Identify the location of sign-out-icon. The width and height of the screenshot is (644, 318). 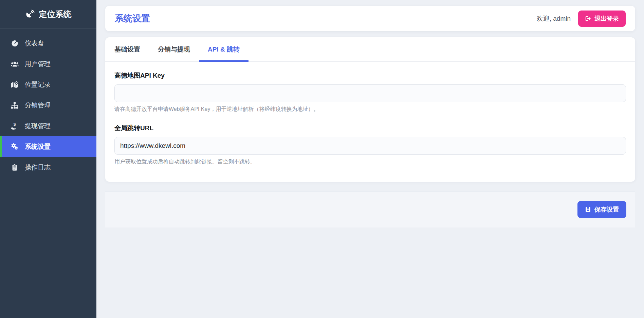
(588, 19).